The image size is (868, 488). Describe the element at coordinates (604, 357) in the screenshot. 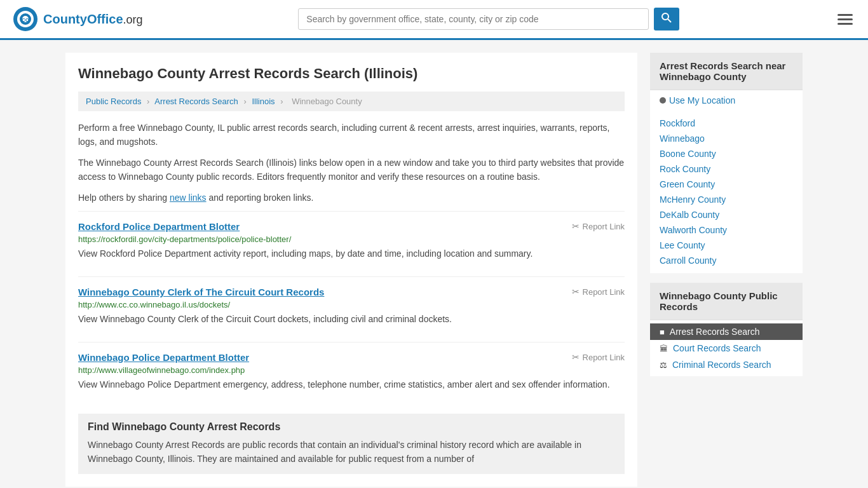

I see `report-link-label-2: Report Link` at that location.